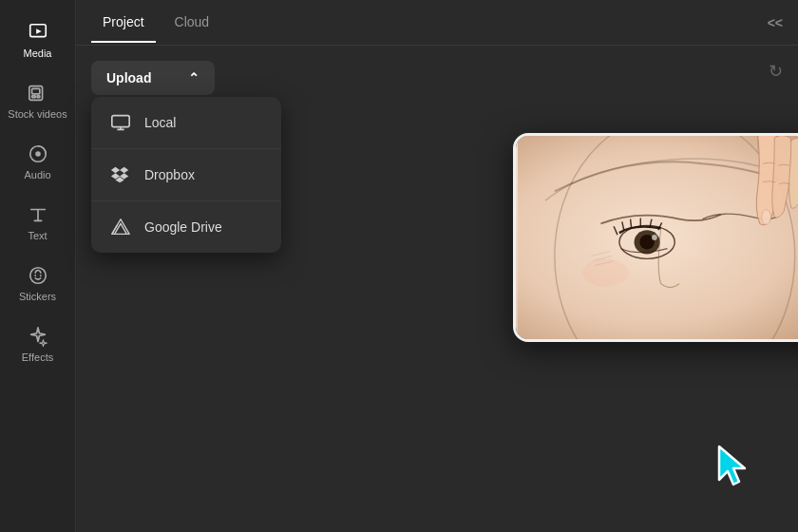 The image size is (798, 532). What do you see at coordinates (38, 32) in the screenshot?
I see `media-icon` at bounding box center [38, 32].